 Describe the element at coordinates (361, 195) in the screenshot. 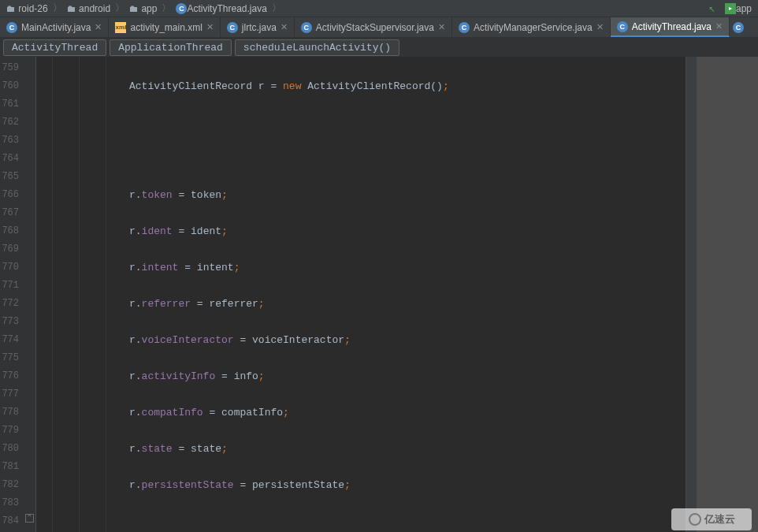

I see `code-line: r.token = token;` at that location.